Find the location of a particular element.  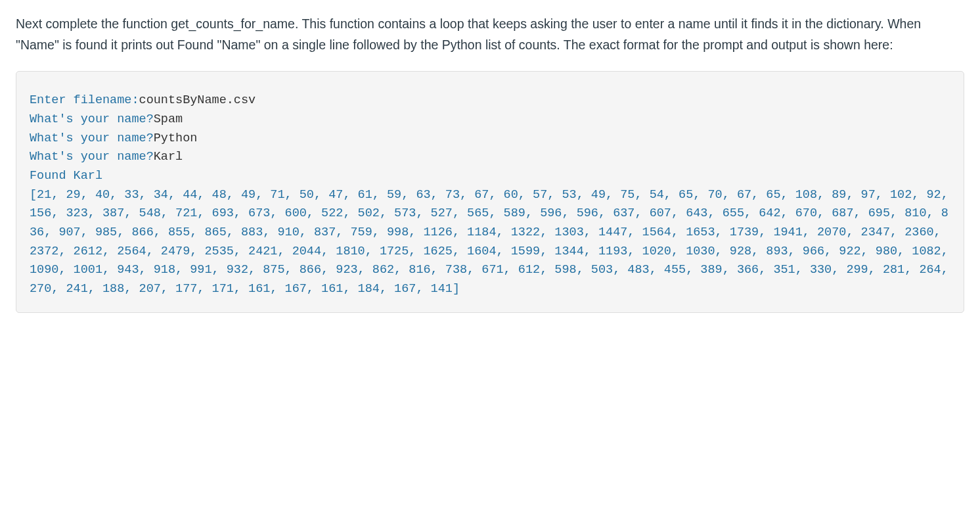

prompt-name-3: What's your name? is located at coordinates (92, 156).